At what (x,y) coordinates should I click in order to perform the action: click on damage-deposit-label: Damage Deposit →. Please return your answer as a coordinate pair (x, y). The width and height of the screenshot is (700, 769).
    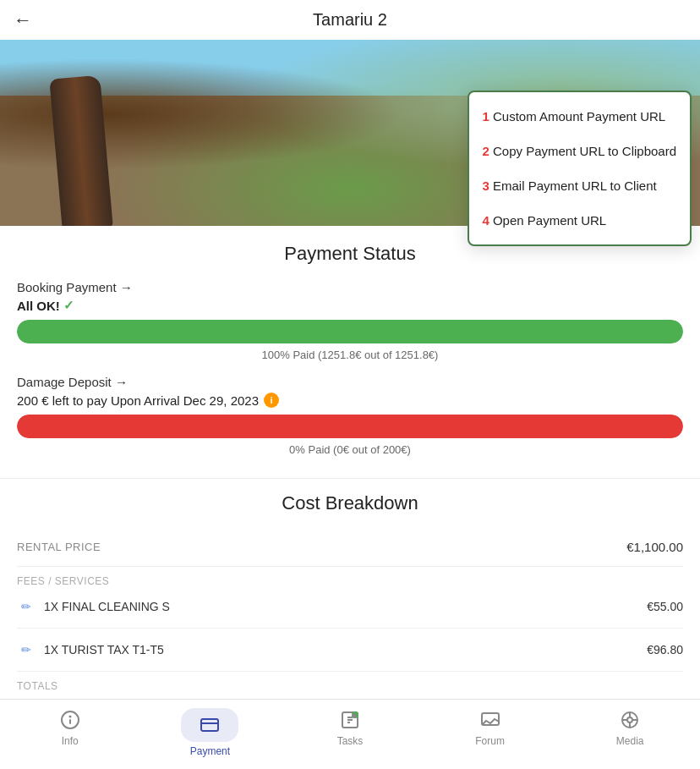
    Looking at the image, I should click on (350, 382).